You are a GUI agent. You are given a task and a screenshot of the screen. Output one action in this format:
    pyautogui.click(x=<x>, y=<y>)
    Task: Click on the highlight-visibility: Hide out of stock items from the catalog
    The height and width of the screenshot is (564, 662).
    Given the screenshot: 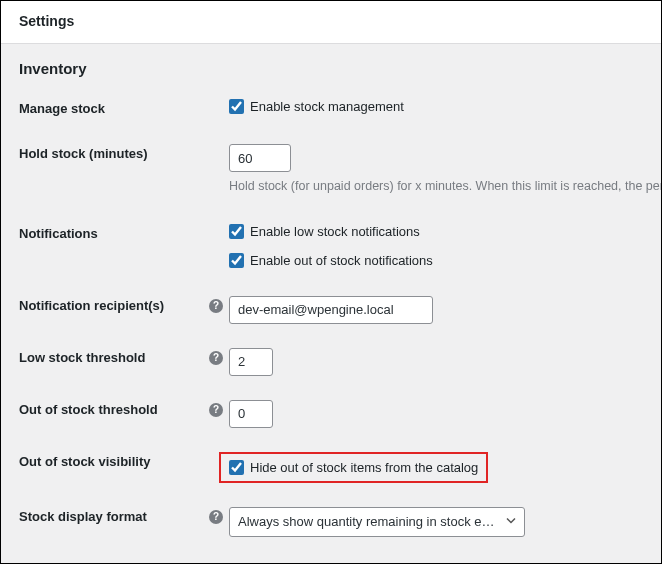 What is the action you would take?
    pyautogui.click(x=354, y=468)
    